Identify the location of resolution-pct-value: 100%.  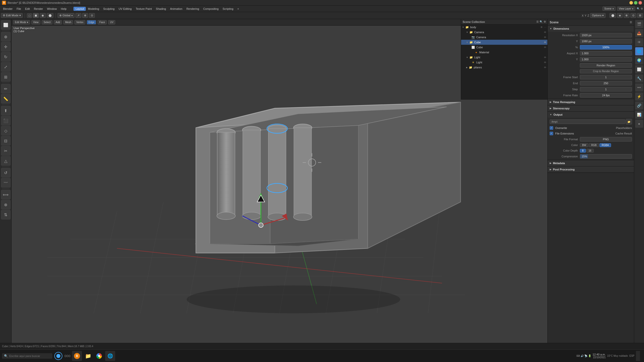
(606, 47).